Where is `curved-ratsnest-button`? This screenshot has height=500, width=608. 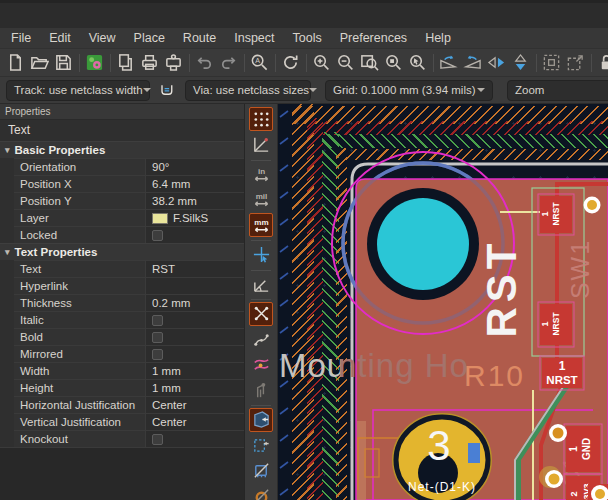
curved-ratsnest-button is located at coordinates (261, 339).